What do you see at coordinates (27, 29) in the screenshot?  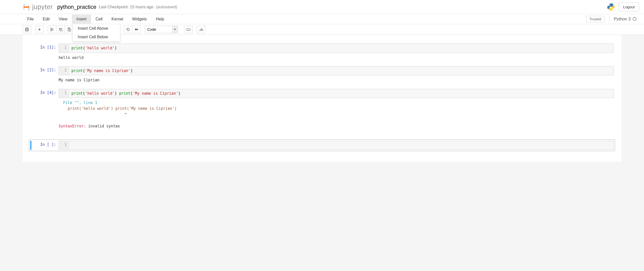 I see `save-icon` at bounding box center [27, 29].